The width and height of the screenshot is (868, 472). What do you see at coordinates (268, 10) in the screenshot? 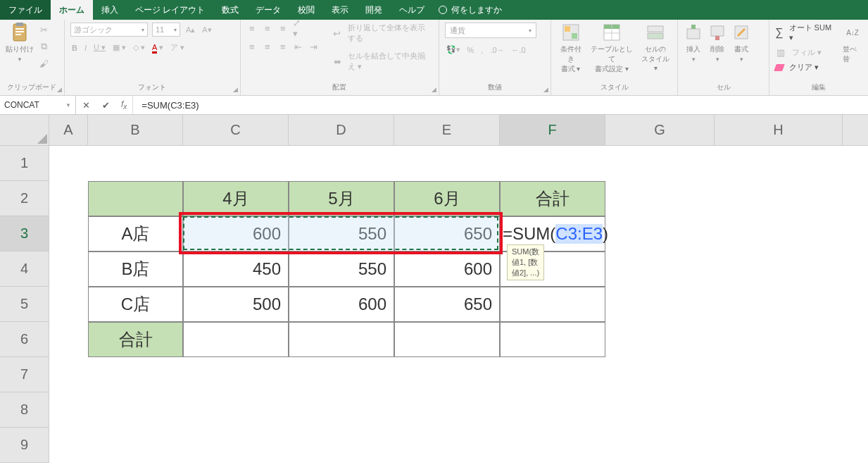
I see `tab-data: データ` at bounding box center [268, 10].